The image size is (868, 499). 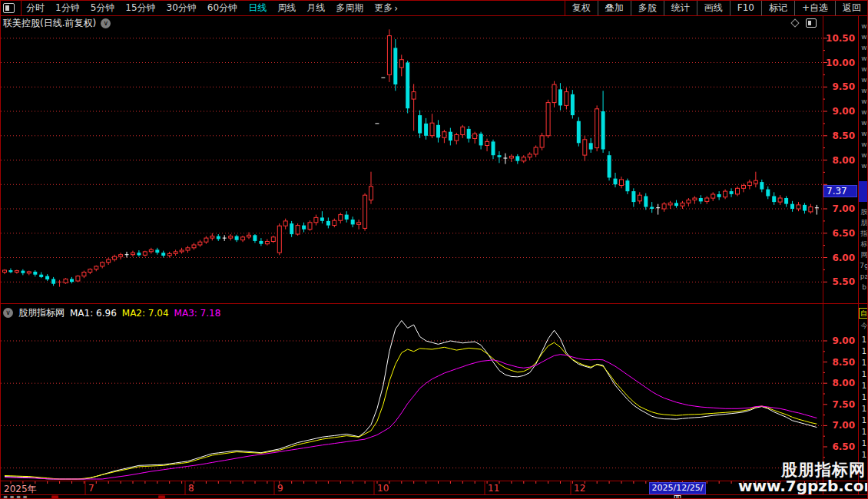 What do you see at coordinates (840, 111) in the screenshot?
I see `price-label-9.00: 9.00` at bounding box center [840, 111].